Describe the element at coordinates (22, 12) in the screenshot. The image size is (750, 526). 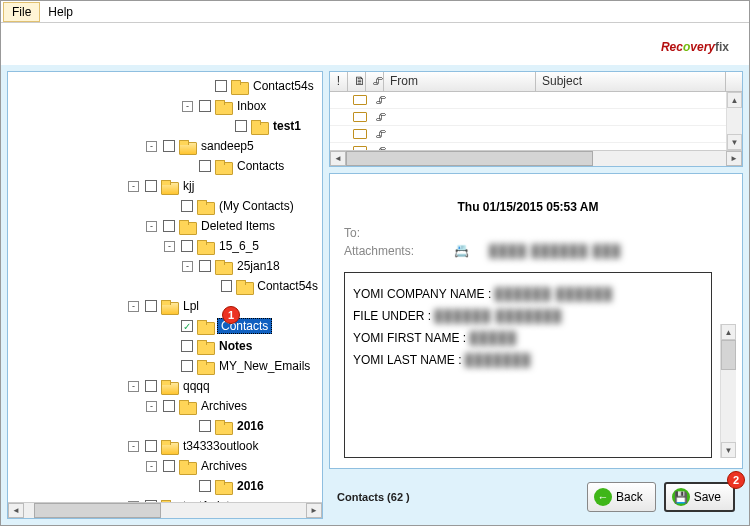
I see `menu-file: File` at that location.